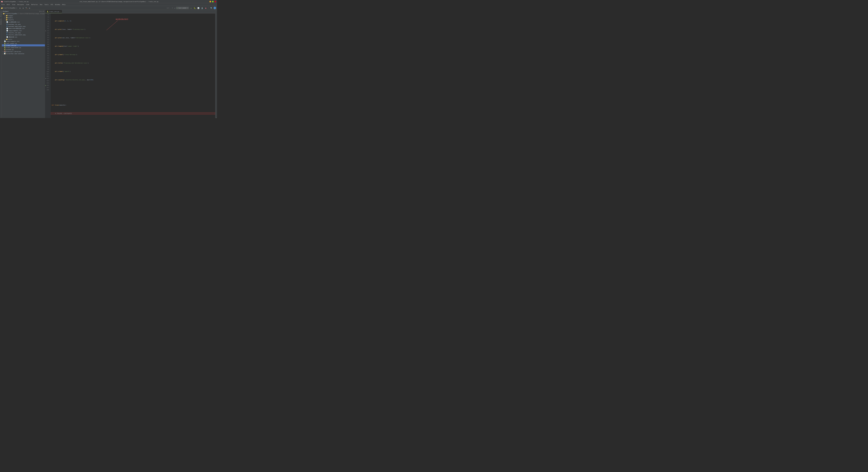 This screenshot has width=868, height=472. Describe the element at coordinates (1, 22) in the screenshot. I see `bookmarks-tab: Bookmarks` at that location.